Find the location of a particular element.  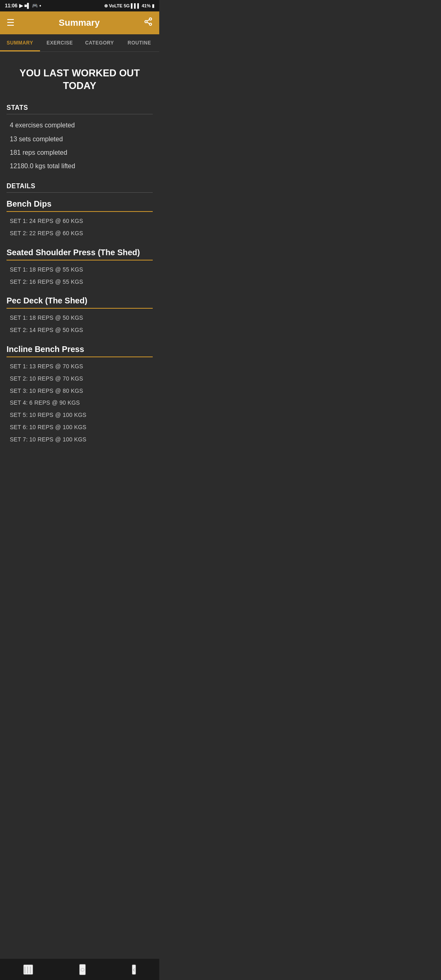

set-row: SET 1: 13 REPS @ 70 KGS is located at coordinates (80, 367).